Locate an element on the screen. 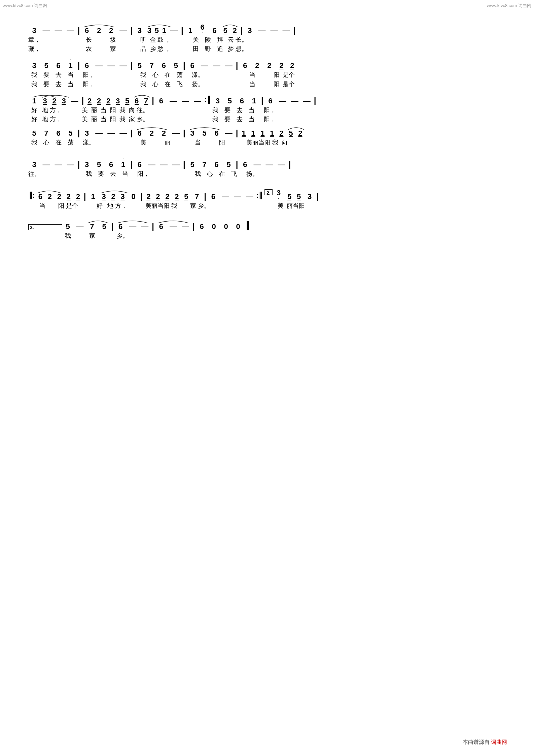 The width and height of the screenshot is (534, 756). lyric-char: 家 is located at coordinates (113, 49).